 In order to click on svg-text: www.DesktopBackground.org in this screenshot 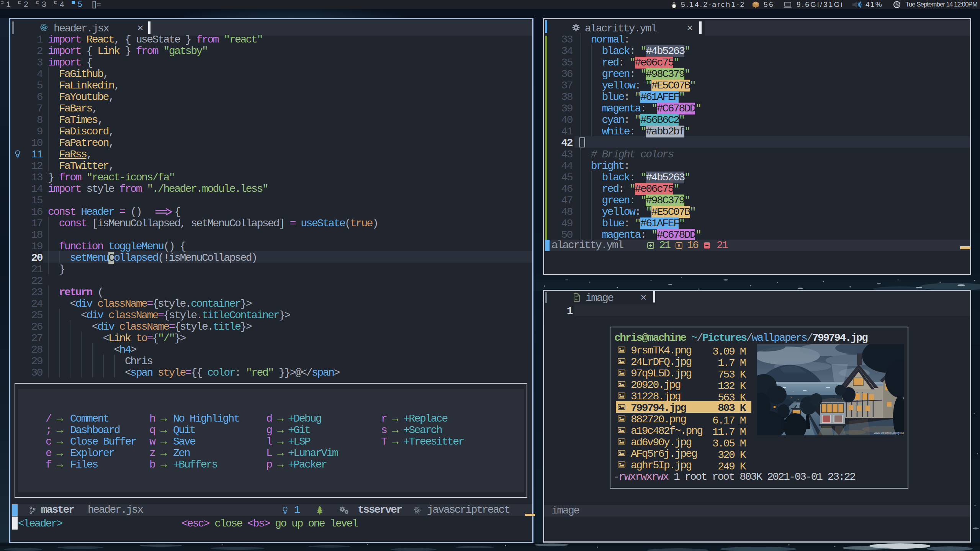, I will do `click(888, 433)`.